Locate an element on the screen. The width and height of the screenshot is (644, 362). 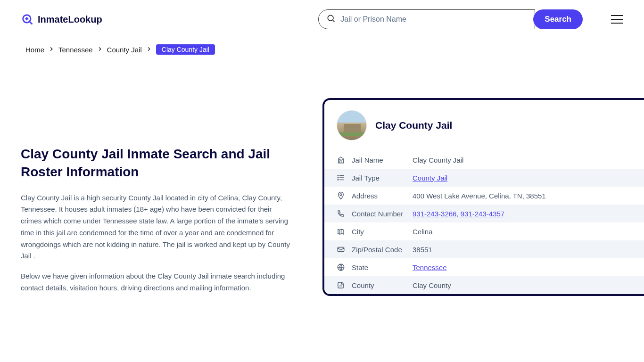
info-row: StateTennessee is located at coordinates (484, 267).